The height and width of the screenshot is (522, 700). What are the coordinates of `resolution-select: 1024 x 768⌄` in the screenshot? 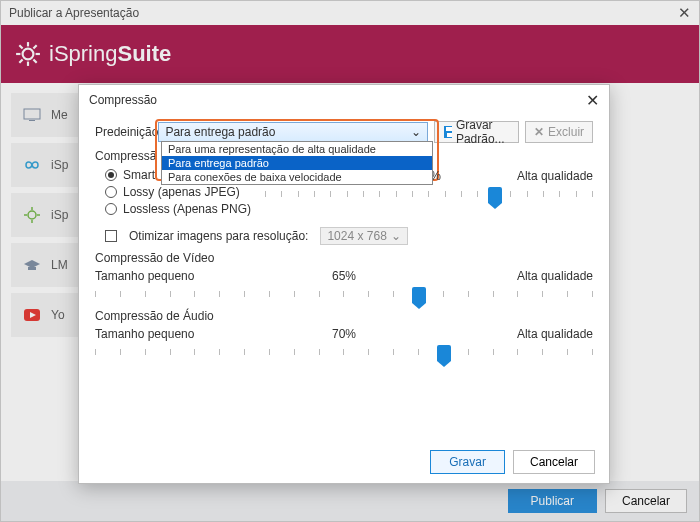 It's located at (364, 236).